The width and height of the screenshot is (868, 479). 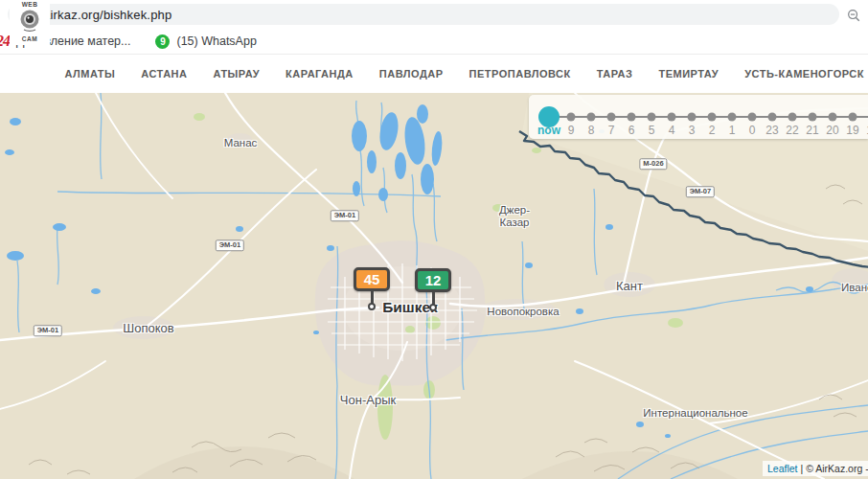 I want to click on whatsapp-favicon: 9, so click(x=163, y=42).